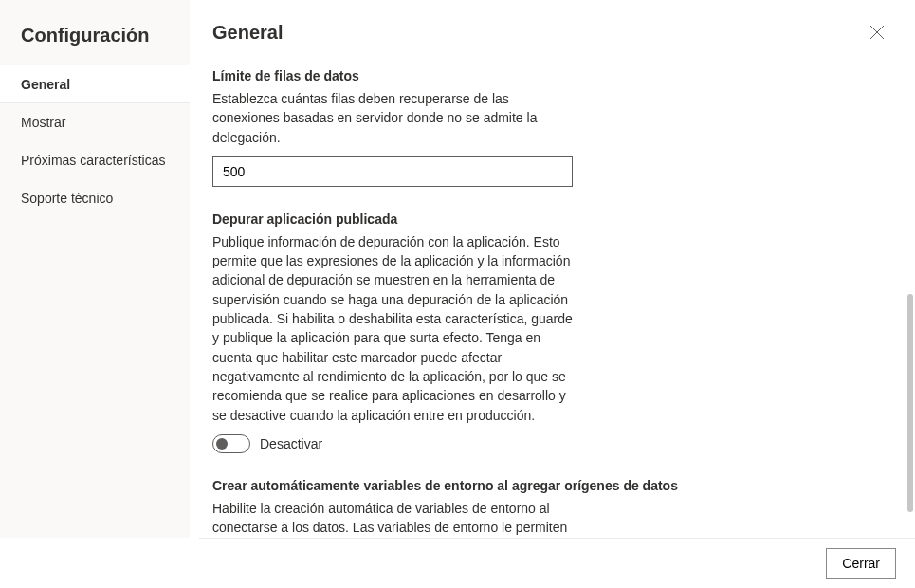 This screenshot has width=915, height=588. I want to click on section-title-auto-env-vars: Crear automáticamente variables de entor…, so click(493, 486).